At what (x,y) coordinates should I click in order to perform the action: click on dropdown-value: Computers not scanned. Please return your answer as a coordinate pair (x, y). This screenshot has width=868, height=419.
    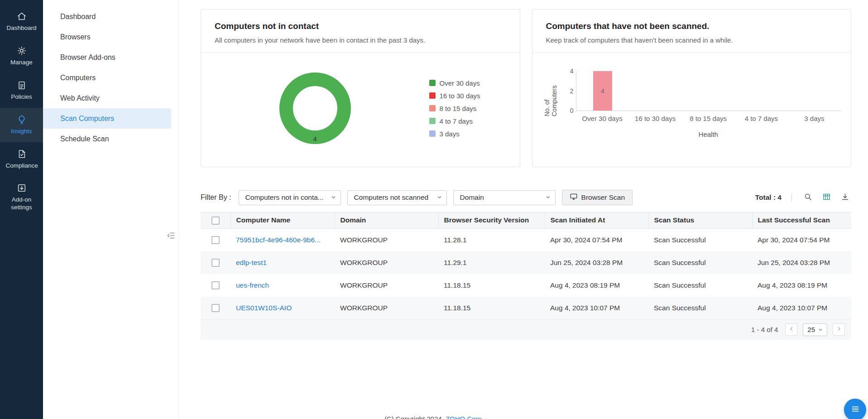
    Looking at the image, I should click on (391, 197).